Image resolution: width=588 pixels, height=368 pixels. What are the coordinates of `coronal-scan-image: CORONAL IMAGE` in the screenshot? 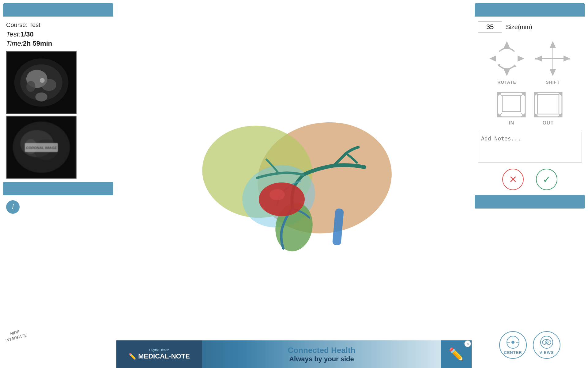 It's located at (41, 147).